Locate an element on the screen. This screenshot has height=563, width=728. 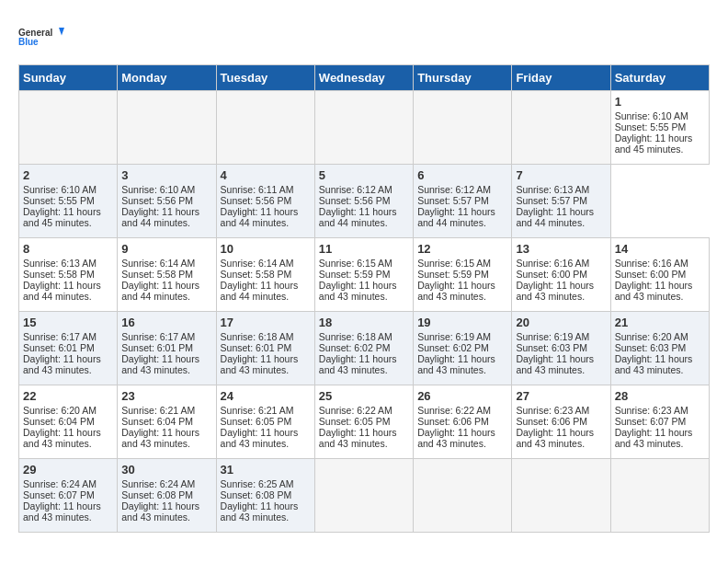
day-cell-14: 14Sunrise: 6:16 AMSunset: 6:00 PMDayligh… is located at coordinates (660, 275).